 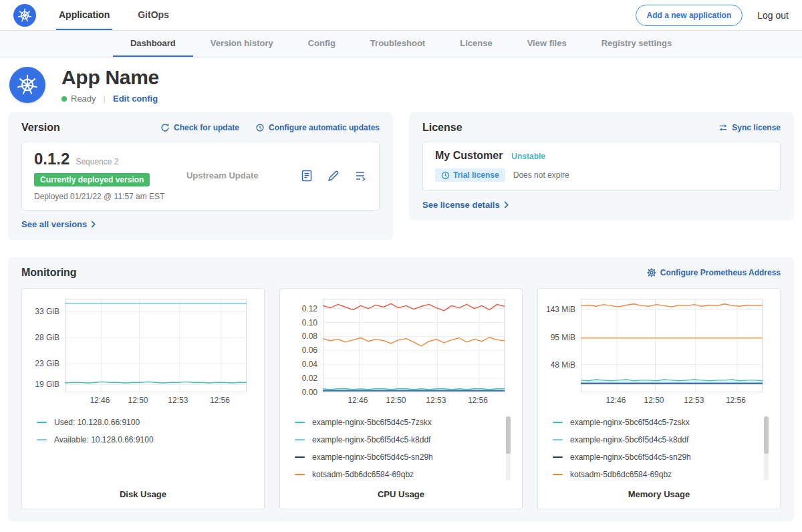 I want to click on nav-tab-gitops: GitOps, so click(x=154, y=15).